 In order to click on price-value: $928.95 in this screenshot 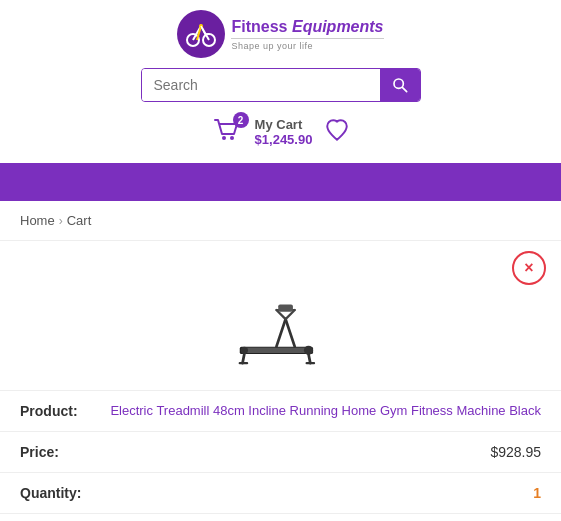, I will do `click(316, 452)`.